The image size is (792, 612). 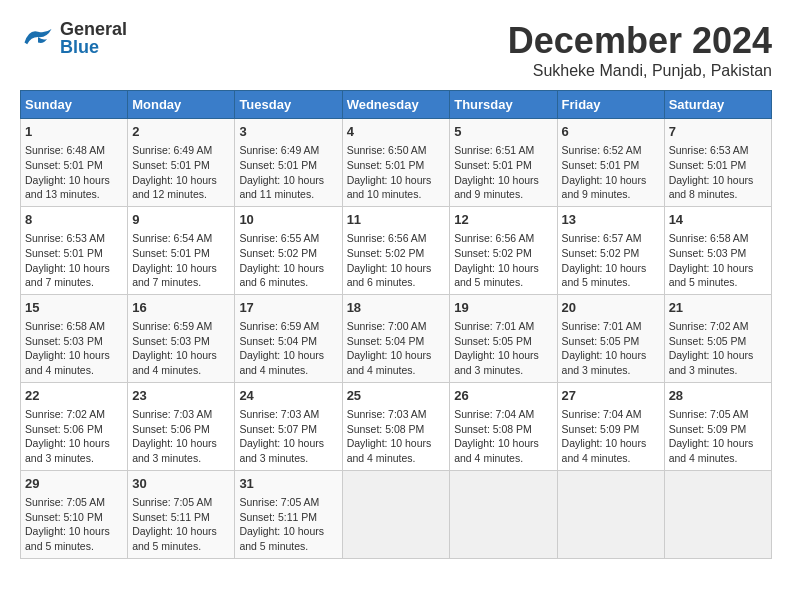 What do you see at coordinates (94, 47) in the screenshot?
I see `logo-blue: Blue` at bounding box center [94, 47].